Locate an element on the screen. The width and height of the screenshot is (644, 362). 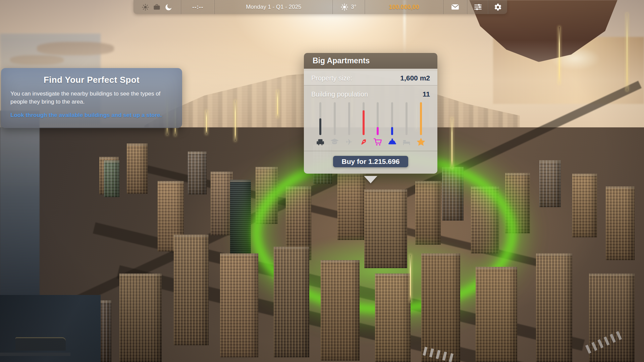
night-moon-icon is located at coordinates (169, 7).